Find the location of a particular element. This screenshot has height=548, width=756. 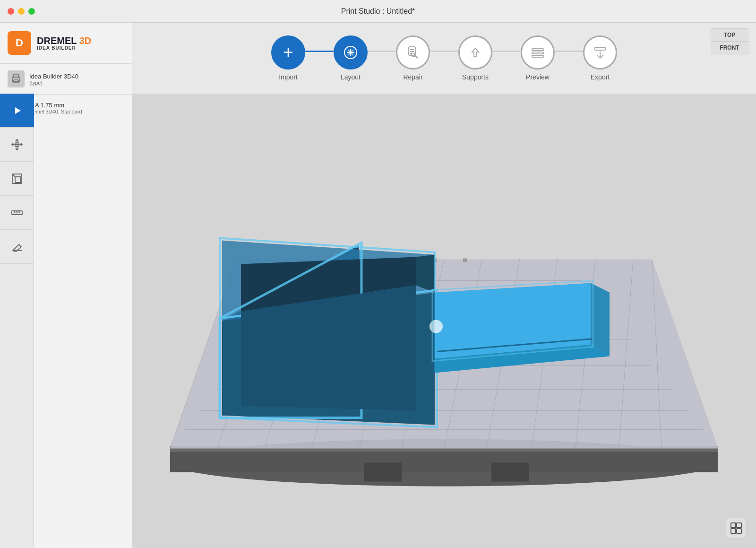

erase-tool-button is located at coordinates (17, 247).